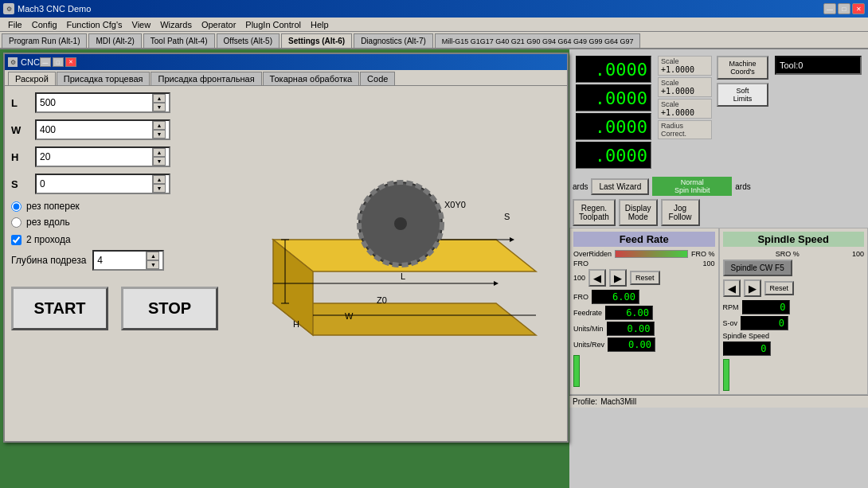  Describe the element at coordinates (119, 260) in the screenshot. I see `input-depth` at that location.